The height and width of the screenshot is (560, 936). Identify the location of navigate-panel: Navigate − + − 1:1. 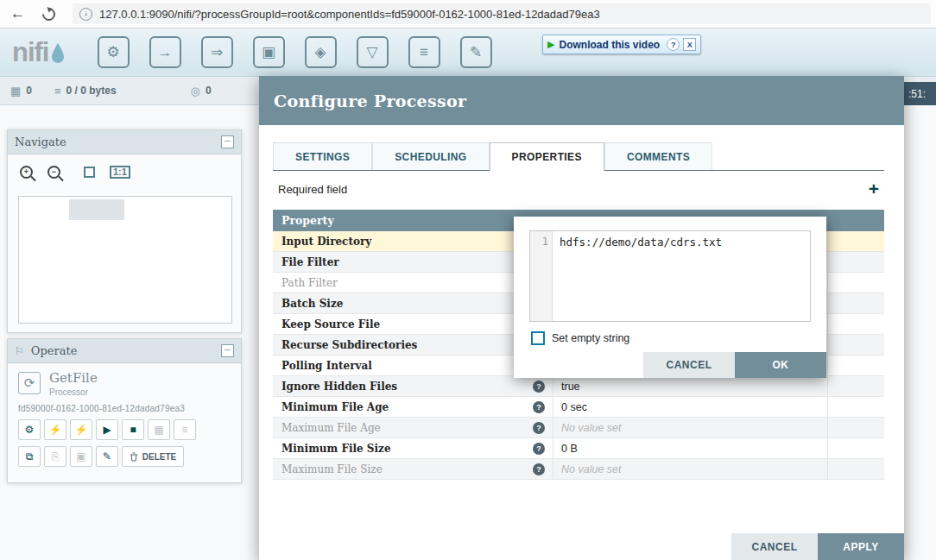
(124, 231).